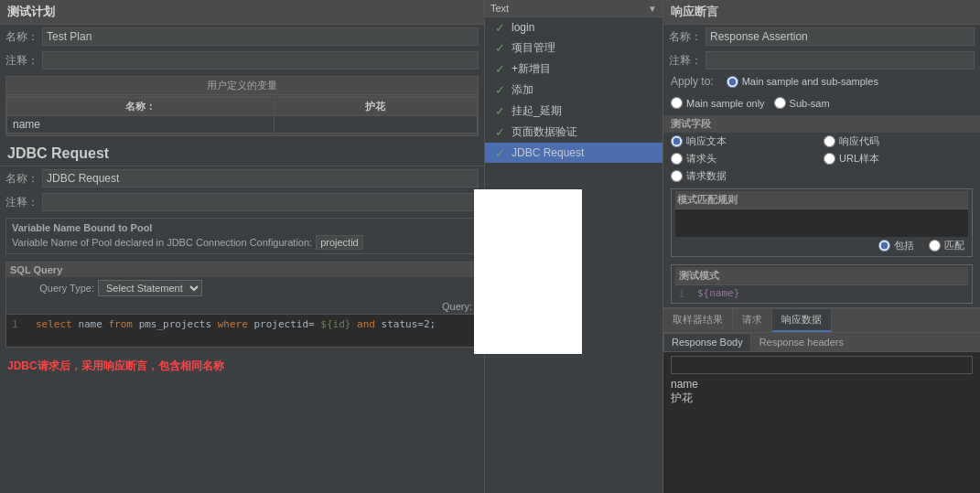 This screenshot has height=493, width=980. What do you see at coordinates (745, 159) in the screenshot?
I see `field-option-request-header: 请求头` at bounding box center [745, 159].